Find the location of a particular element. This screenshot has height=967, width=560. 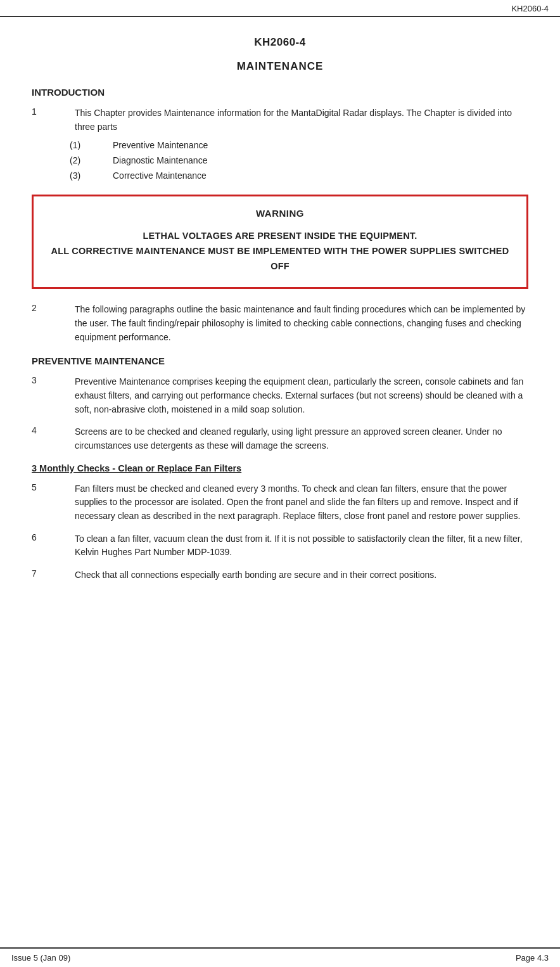

warning-box: WARNING LETHAL VOLTAGES ARE PRESENT INSI… is located at coordinates (280, 242).